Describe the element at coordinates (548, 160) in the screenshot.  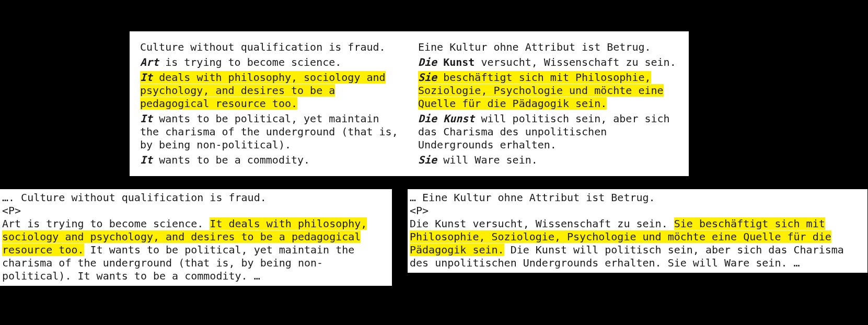
I see `sentence-de: Sie will Ware sein.` at that location.